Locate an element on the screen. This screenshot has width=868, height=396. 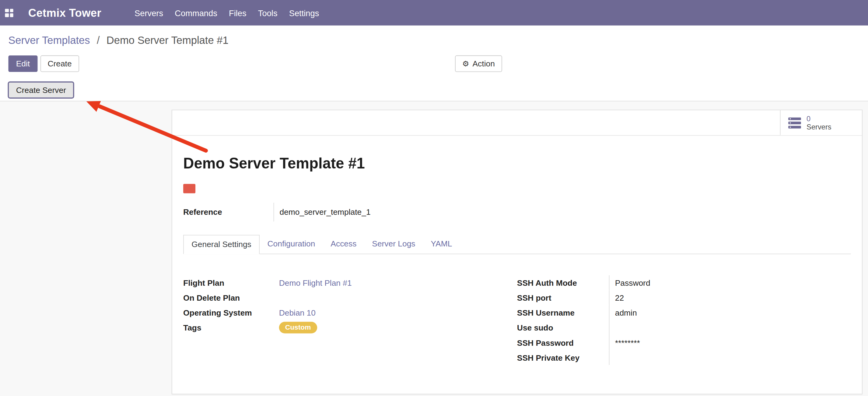
edit-button: Edit is located at coordinates (23, 64).